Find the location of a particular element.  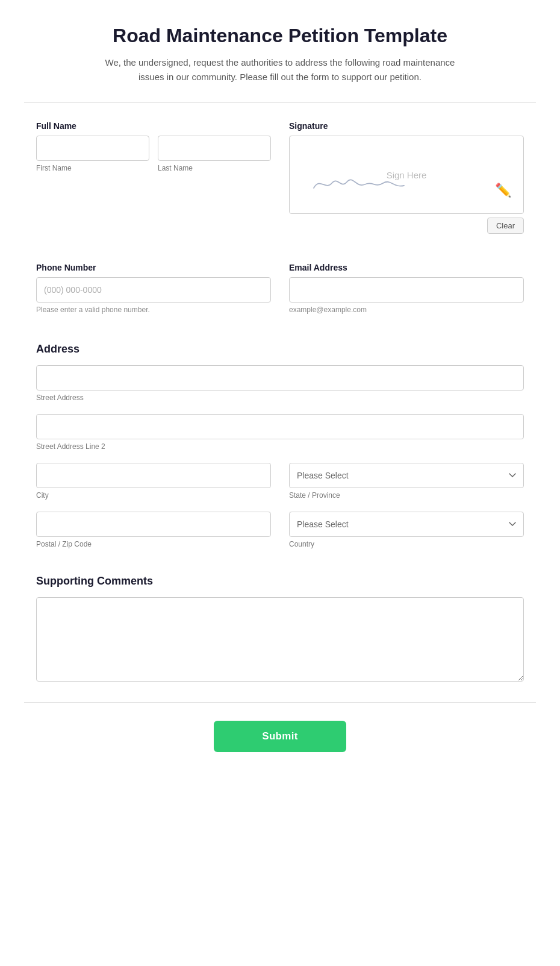

signature-canvas: Sign Here ✏️ is located at coordinates (406, 175).